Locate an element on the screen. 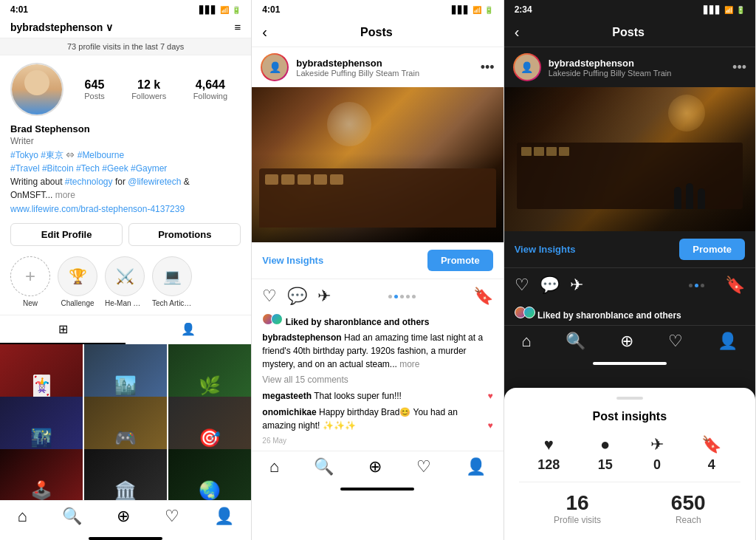 This screenshot has height=540, width=756. window-2c is located at coordinates (304, 180).